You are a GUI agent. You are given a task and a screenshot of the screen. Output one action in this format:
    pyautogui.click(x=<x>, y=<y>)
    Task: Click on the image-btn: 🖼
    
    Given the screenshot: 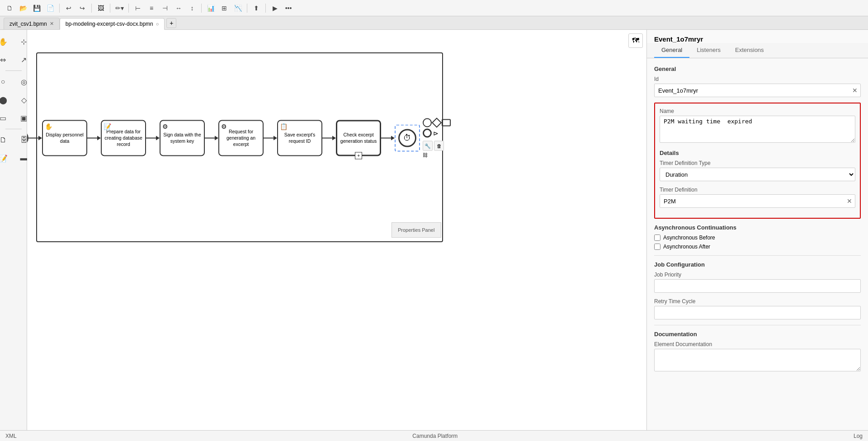 What is the action you would take?
    pyautogui.click(x=101, y=8)
    